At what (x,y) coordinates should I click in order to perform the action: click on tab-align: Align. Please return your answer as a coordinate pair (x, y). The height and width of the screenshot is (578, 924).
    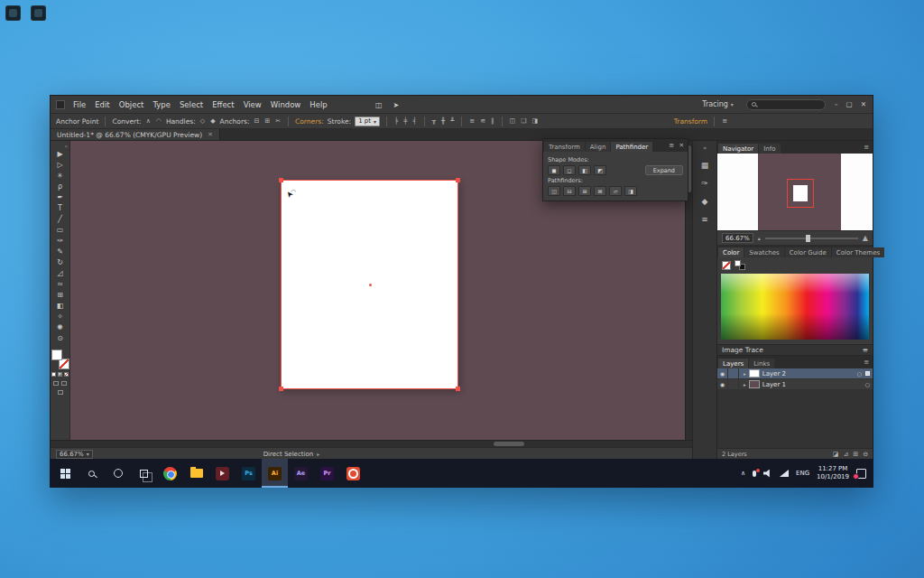
    Looking at the image, I should click on (598, 146).